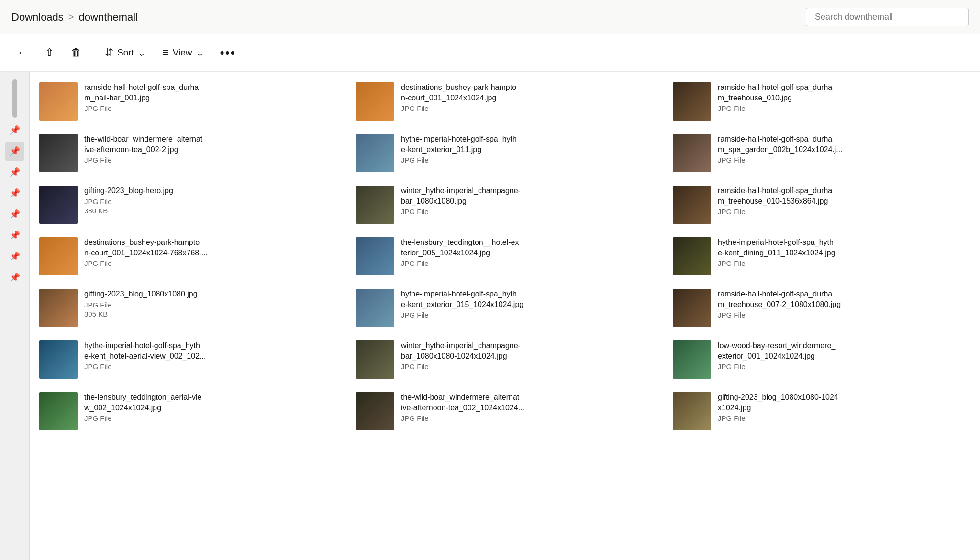 The width and height of the screenshot is (980, 560). What do you see at coordinates (844, 299) in the screenshot?
I see `file-name: ramside-hall-hotel-golf-spa_durha m_tree…` at bounding box center [844, 299].